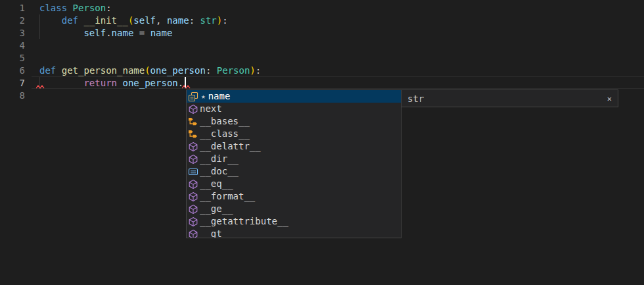 The image size is (644, 285). I want to click on line-number: 4, so click(12, 46).